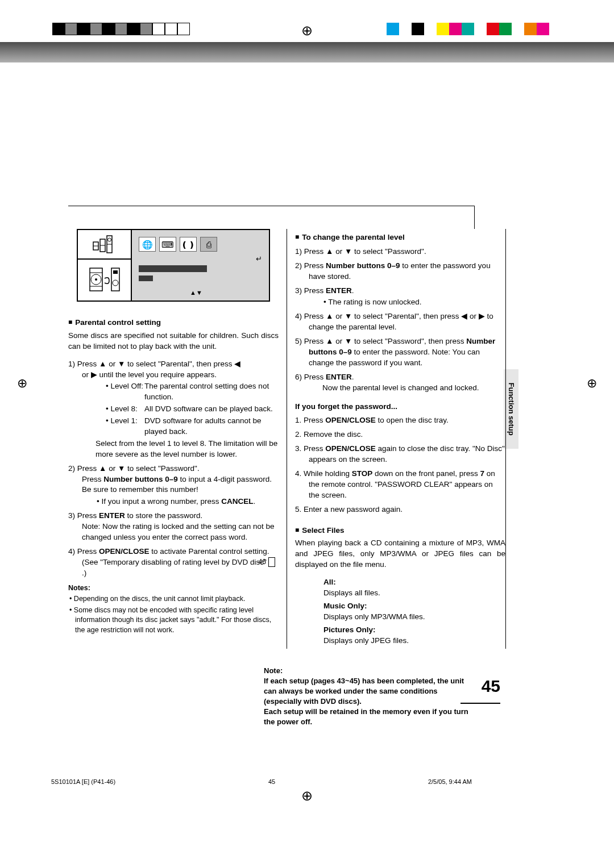 The width and height of the screenshot is (614, 868). I want to click on page-number-underline, so click(480, 703).